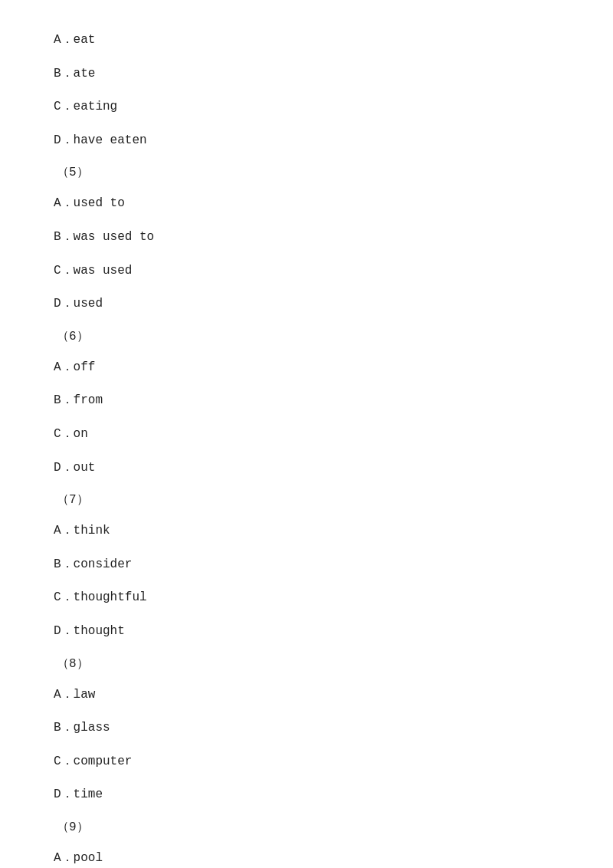 This screenshot has width=613, height=868. What do you see at coordinates (306, 859) in the screenshot?
I see `option-5-0: A．pool` at bounding box center [306, 859].